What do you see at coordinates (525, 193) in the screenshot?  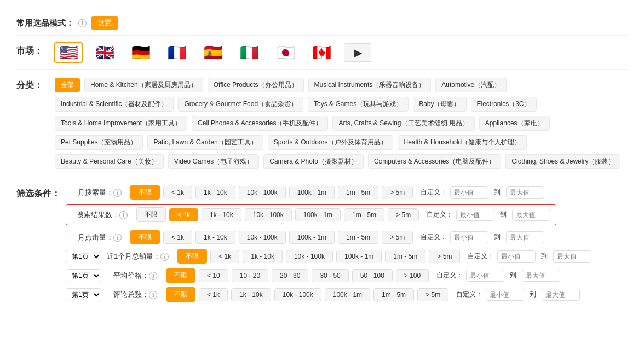 I see `filter-max-input-monthly-search` at bounding box center [525, 193].